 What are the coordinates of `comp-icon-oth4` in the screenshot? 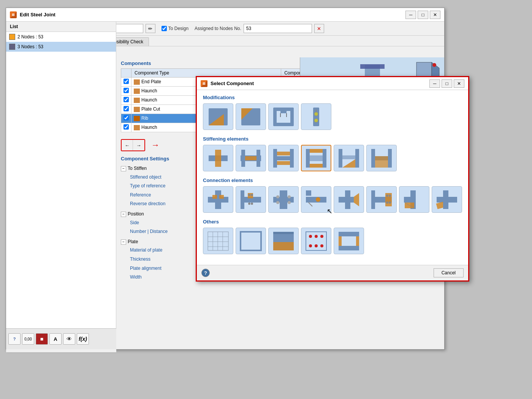 It's located at (316, 241).